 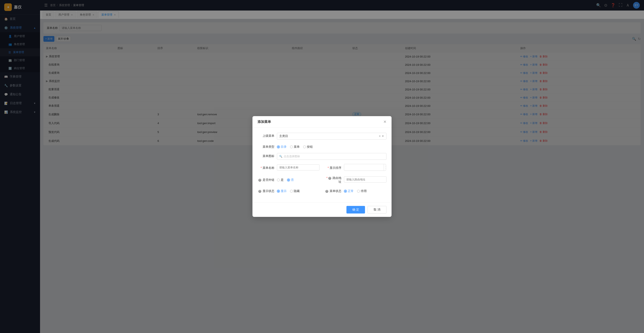 I want to click on menu-type-control: 目录 菜单 按钮, so click(x=332, y=146).